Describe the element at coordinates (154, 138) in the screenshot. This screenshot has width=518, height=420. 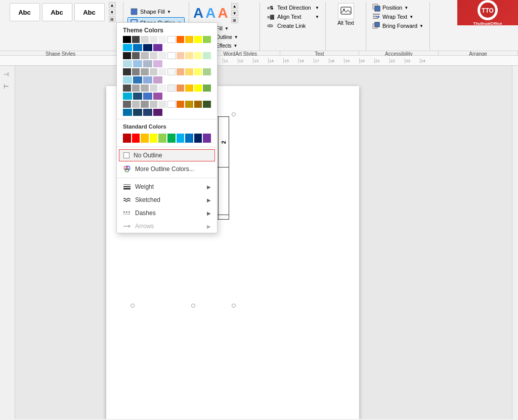
I see `std-yellow` at that location.